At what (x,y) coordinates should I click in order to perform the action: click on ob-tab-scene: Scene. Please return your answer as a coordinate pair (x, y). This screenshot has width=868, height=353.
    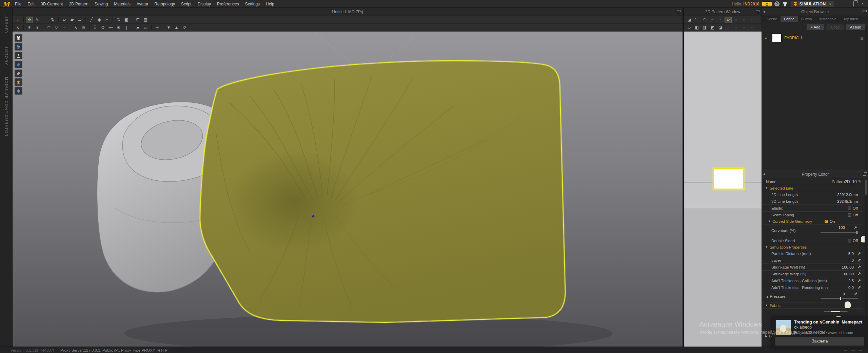
    Looking at the image, I should click on (772, 19).